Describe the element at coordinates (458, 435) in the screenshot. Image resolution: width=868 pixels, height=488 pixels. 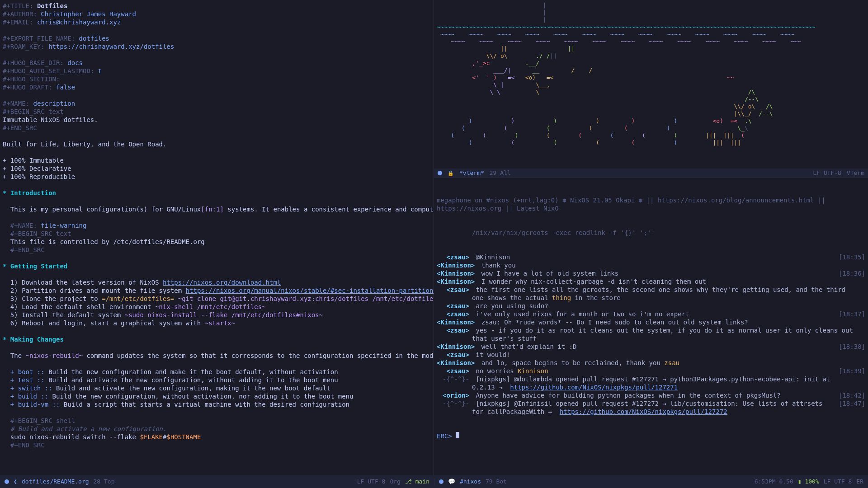
I see `cursor-icon` at that location.